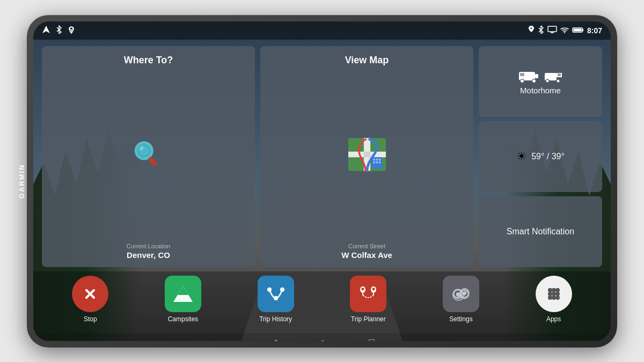 The width and height of the screenshot is (644, 362). Describe the element at coordinates (184, 319) in the screenshot. I see `campsites-label: Campsites` at that location.